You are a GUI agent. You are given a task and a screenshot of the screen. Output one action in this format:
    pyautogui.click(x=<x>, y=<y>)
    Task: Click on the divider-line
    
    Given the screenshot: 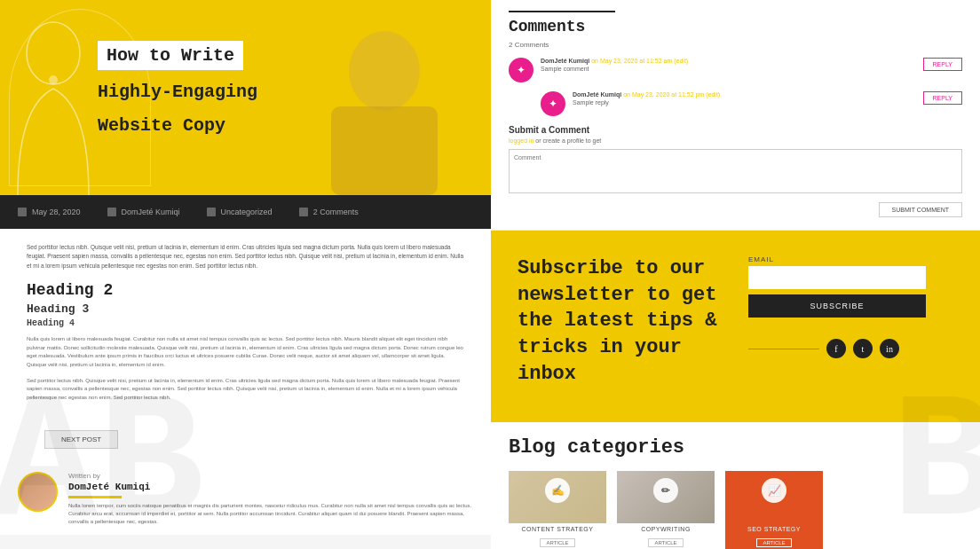 What is the action you would take?
    pyautogui.click(x=784, y=349)
    